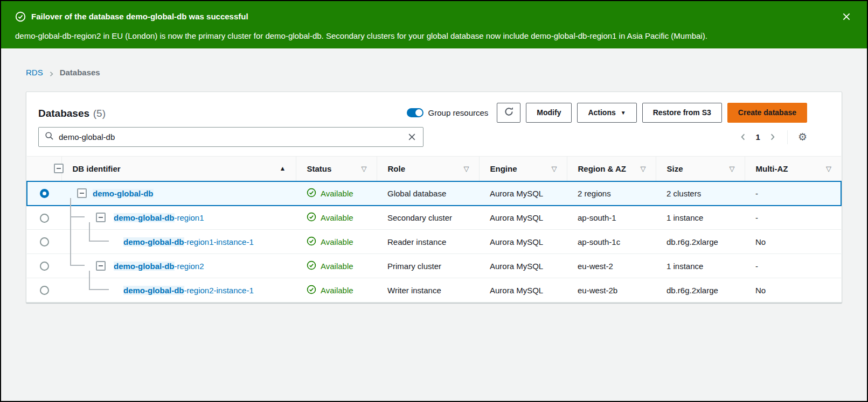 The image size is (868, 402). Describe the element at coordinates (397, 169) in the screenshot. I see `column-label: Role` at that location.